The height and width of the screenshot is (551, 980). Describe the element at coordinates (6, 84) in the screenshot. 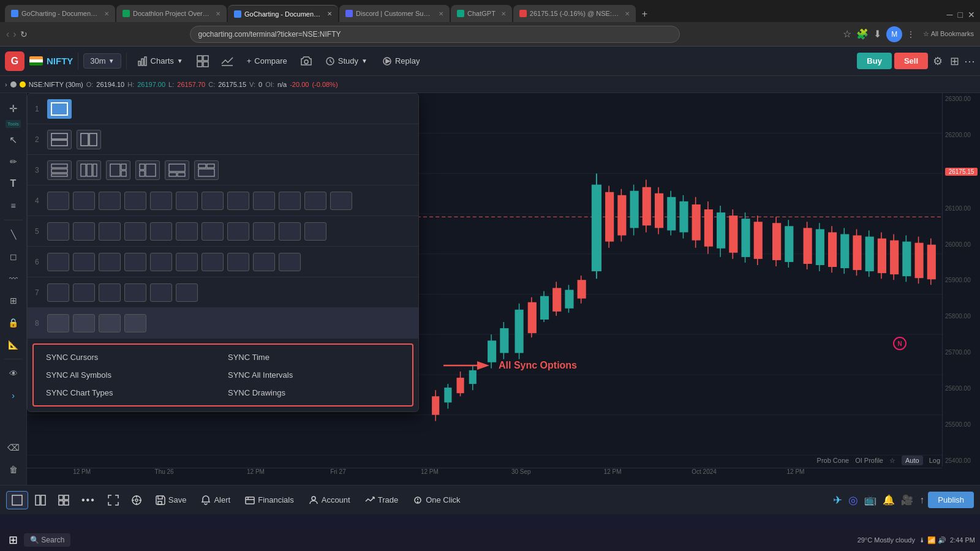

I see `expand-icon: ›` at that location.